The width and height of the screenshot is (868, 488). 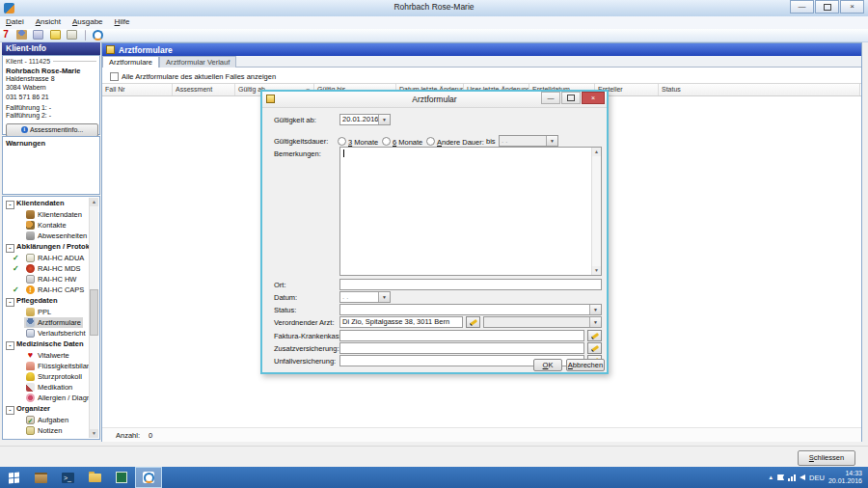 What do you see at coordinates (95, 312) in the screenshot?
I see `scrollbar-thumb` at bounding box center [95, 312].